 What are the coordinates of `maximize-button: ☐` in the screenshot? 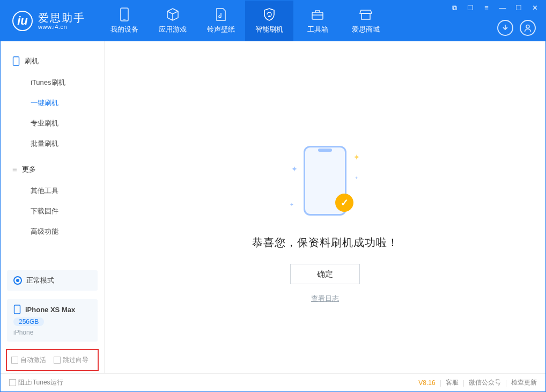 It's located at (519, 8).